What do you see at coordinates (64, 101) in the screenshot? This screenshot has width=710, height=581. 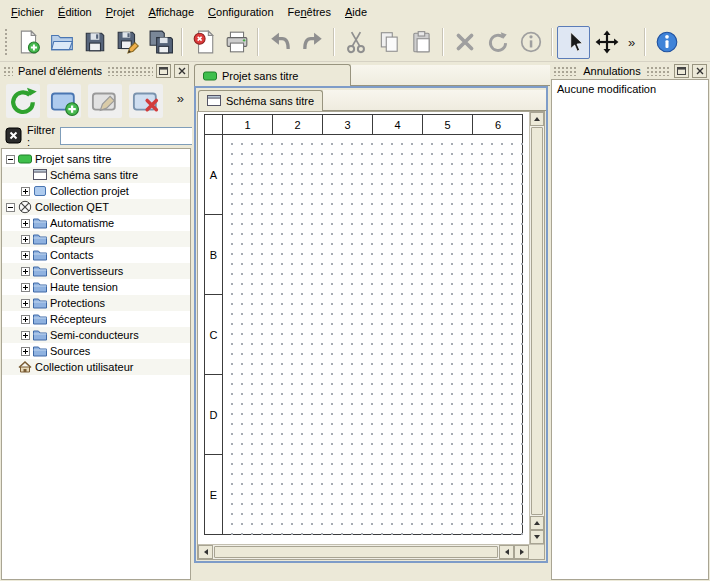 I see `new-element-button` at bounding box center [64, 101].